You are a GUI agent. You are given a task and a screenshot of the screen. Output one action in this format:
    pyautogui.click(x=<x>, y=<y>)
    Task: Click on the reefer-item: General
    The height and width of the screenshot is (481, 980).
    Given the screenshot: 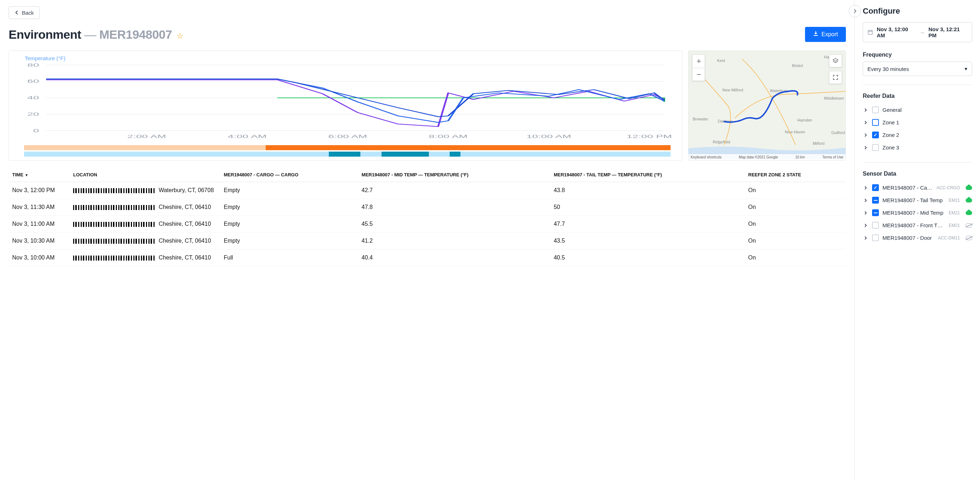 What is the action you would take?
    pyautogui.click(x=918, y=110)
    